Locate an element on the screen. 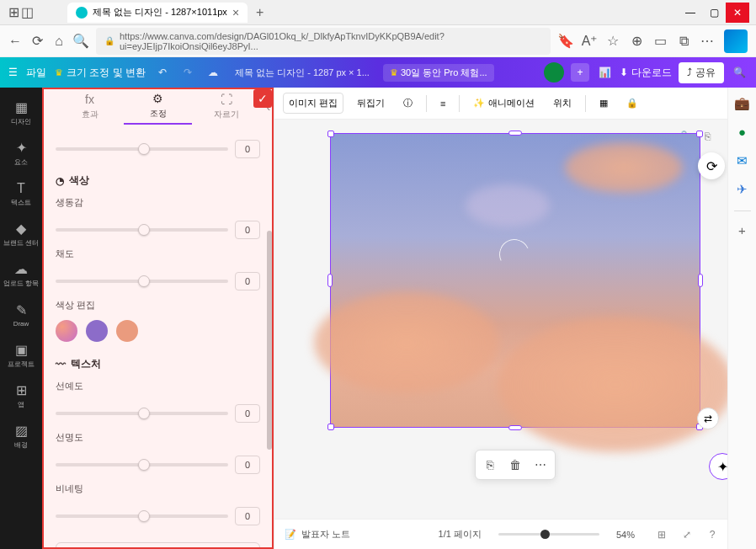  pro-trial-button: ♛ 30일 동안 Pro 체험... is located at coordinates (439, 72).